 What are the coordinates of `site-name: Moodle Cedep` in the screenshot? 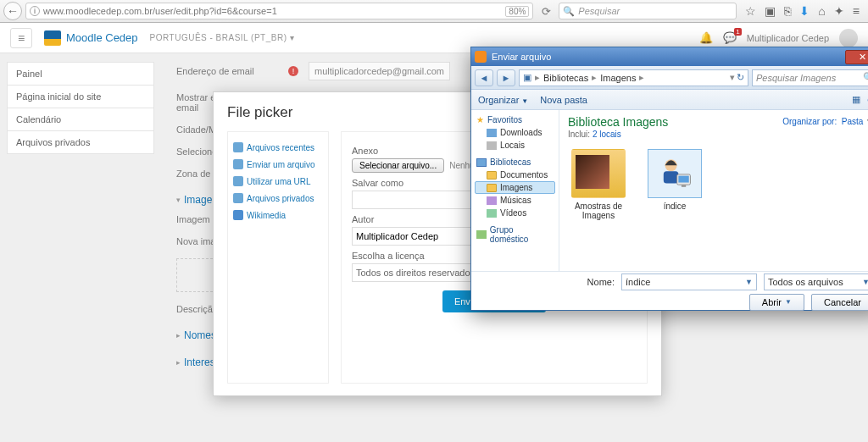 It's located at (102, 37).